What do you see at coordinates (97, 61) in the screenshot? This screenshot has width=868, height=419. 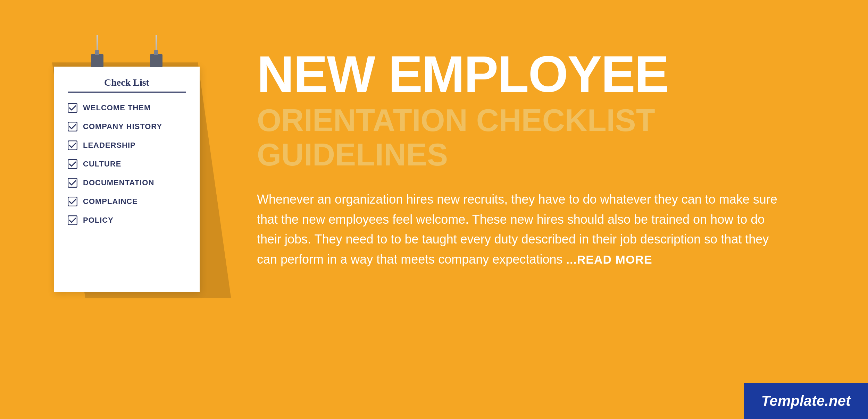 I see `clip-left` at bounding box center [97, 61].